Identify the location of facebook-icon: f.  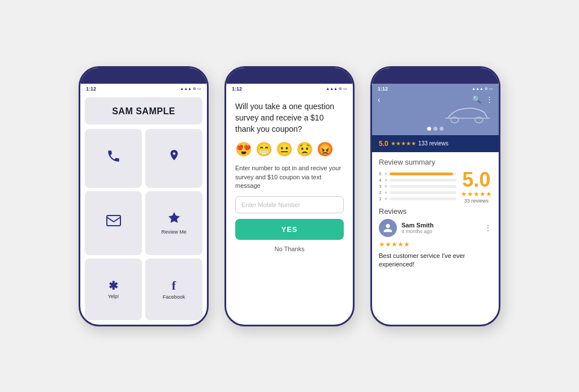
(174, 286).